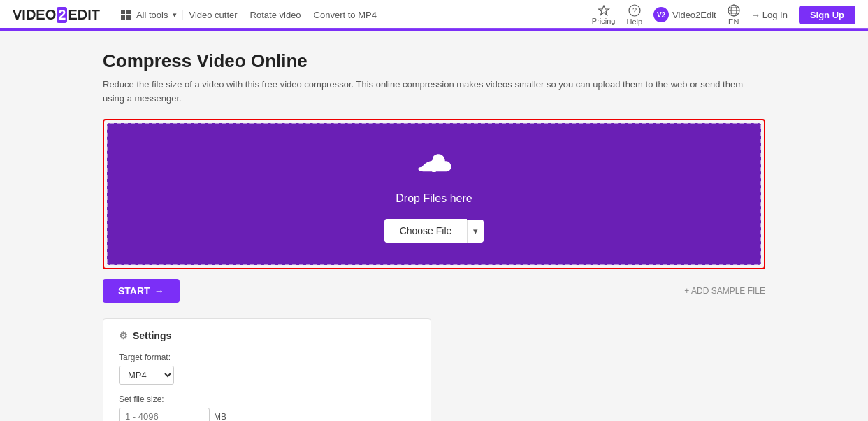  What do you see at coordinates (433, 199) in the screenshot?
I see `drop-files-text: Drop Files here` at bounding box center [433, 199].